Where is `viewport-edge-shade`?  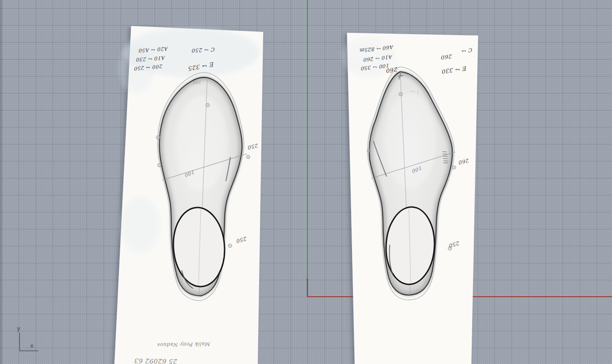
viewport-edge-shade is located at coordinates (2, 182).